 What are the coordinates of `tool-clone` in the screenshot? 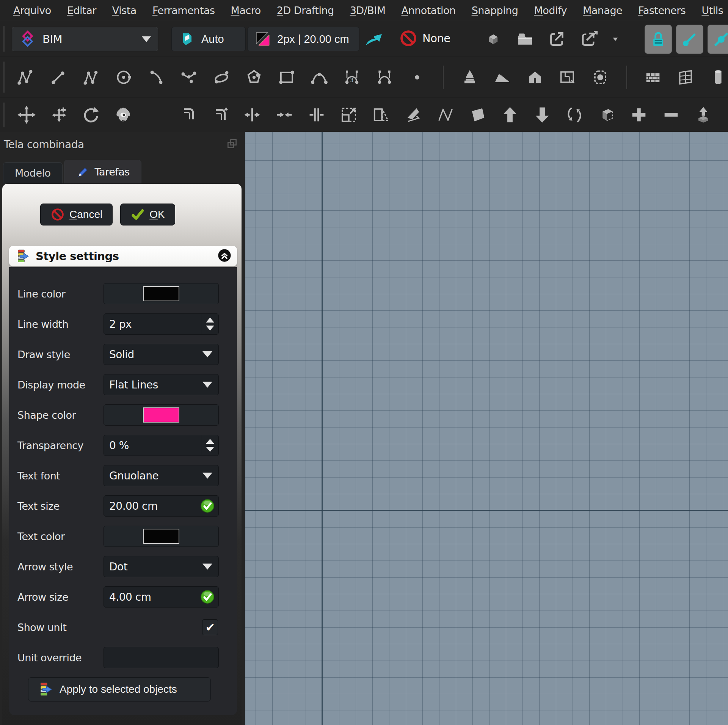 It's located at (123, 115).